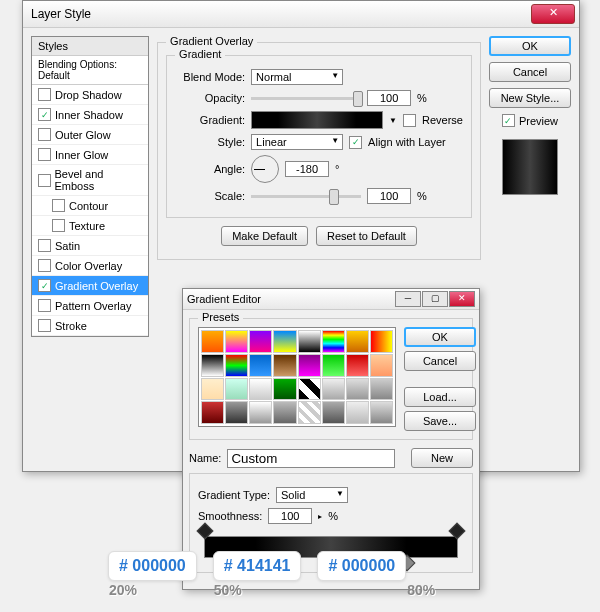 The image size is (600, 612). Describe the element at coordinates (366, 236) in the screenshot. I see `reset-default-button: Reset to Default` at that location.